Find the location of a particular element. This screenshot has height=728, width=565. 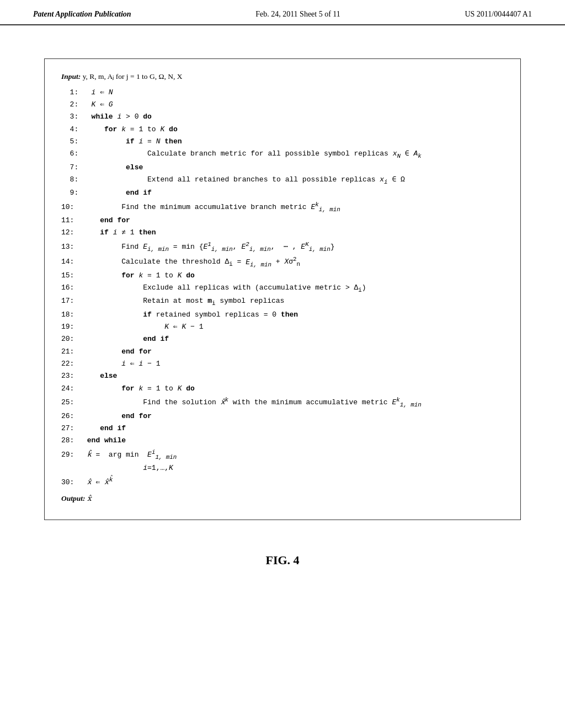

line-4: 4: for k = 1 to K do is located at coordinates (282, 130).